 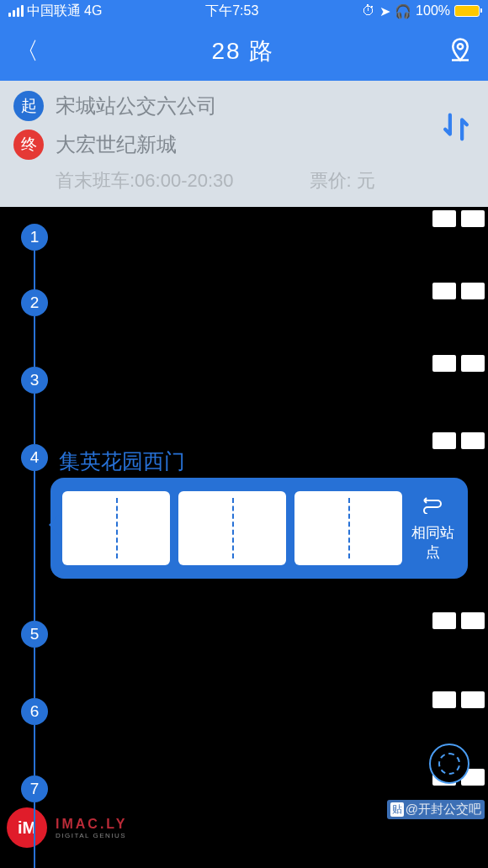 I want to click on fare: 票价: 元, so click(x=342, y=181).